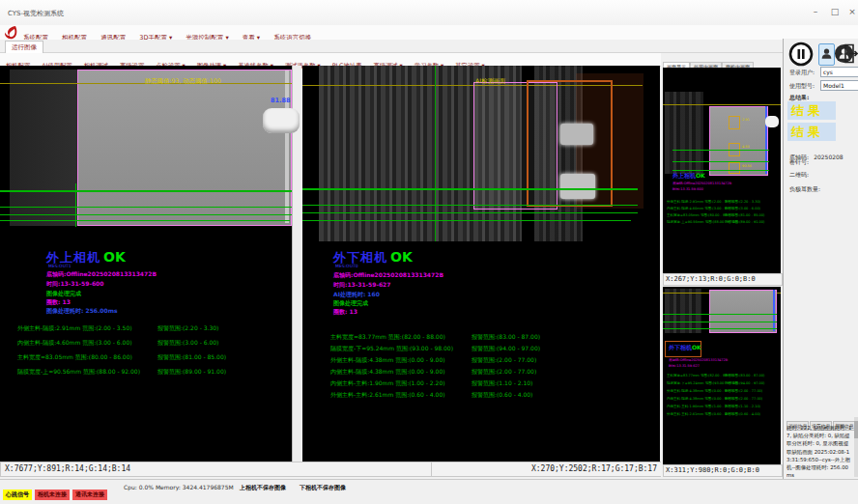  What do you see at coordinates (722, 104) in the screenshot?
I see `reference-yellow-line` at bounding box center [722, 104].